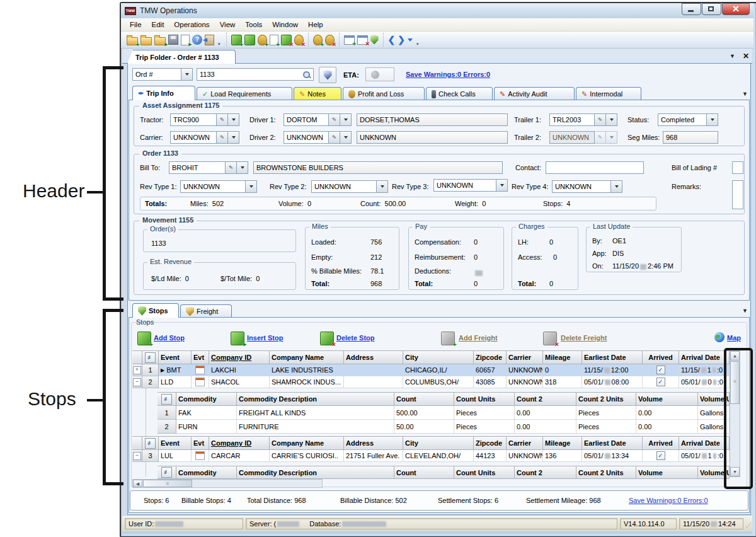 The width and height of the screenshot is (756, 537). What do you see at coordinates (307, 357) in the screenshot?
I see `col-company-name: Company Name` at bounding box center [307, 357].